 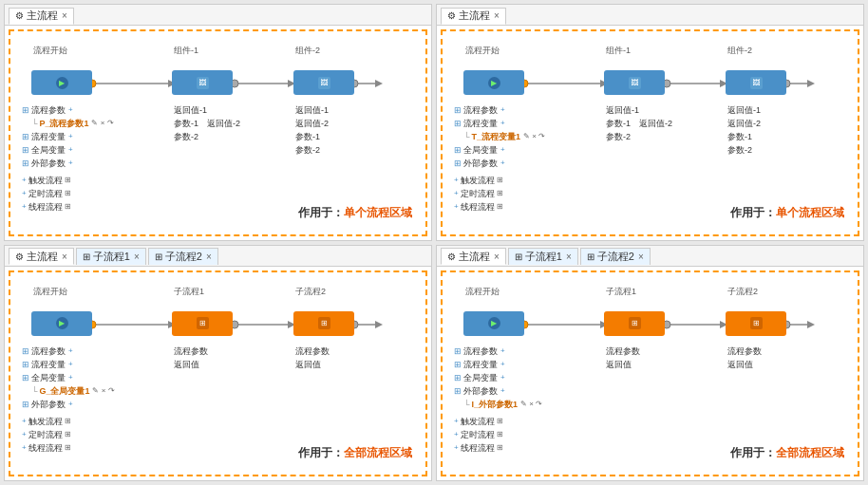 I want to click on sub1-return-bl: 返回值, so click(x=191, y=364).